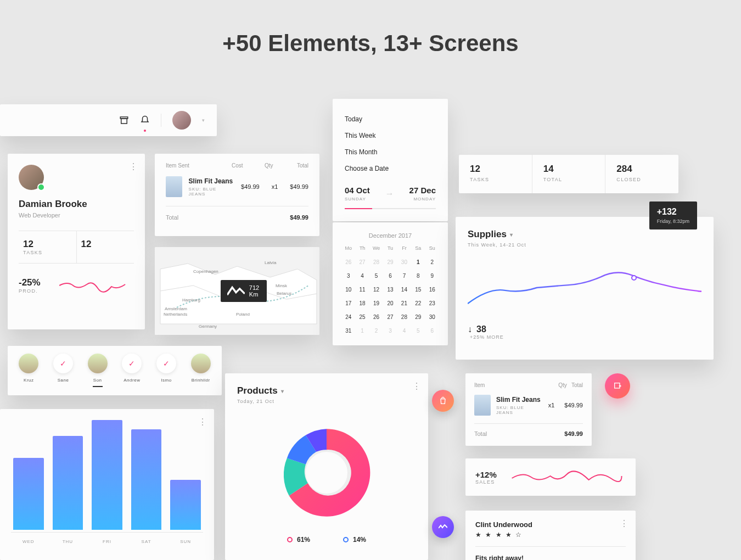 This screenshot has height=560, width=741. I want to click on reviewer-name: Clint Underwood, so click(551, 525).